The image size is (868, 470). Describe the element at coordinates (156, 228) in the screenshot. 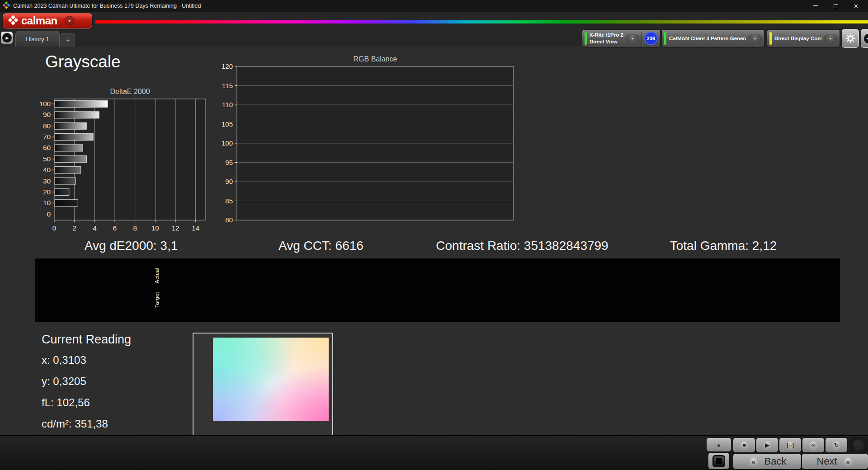

I see `svg-text: 10` at that location.